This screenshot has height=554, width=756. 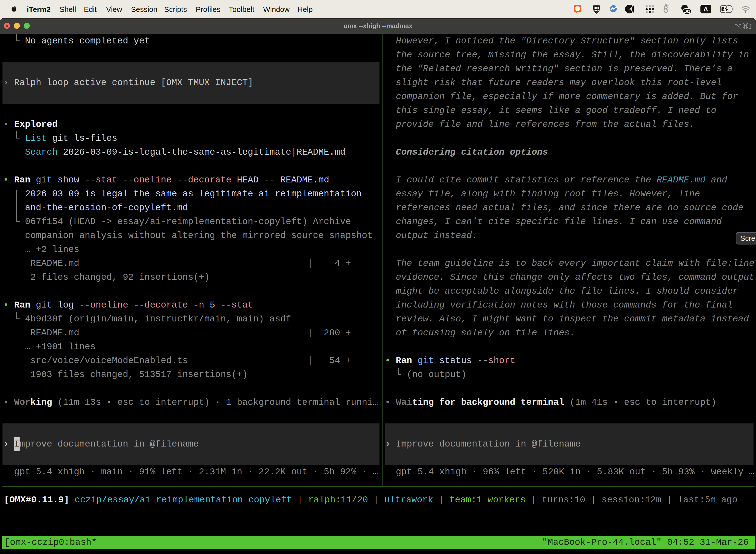 What do you see at coordinates (750, 26) in the screenshot?
I see `svg-text: 1` at bounding box center [750, 26].